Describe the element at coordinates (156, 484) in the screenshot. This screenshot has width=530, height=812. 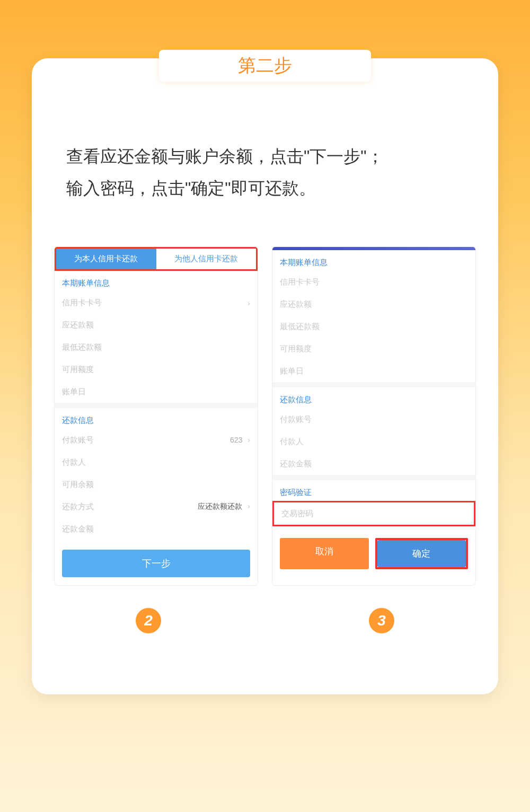
I see `row-usable-balance: 可用余额` at that location.